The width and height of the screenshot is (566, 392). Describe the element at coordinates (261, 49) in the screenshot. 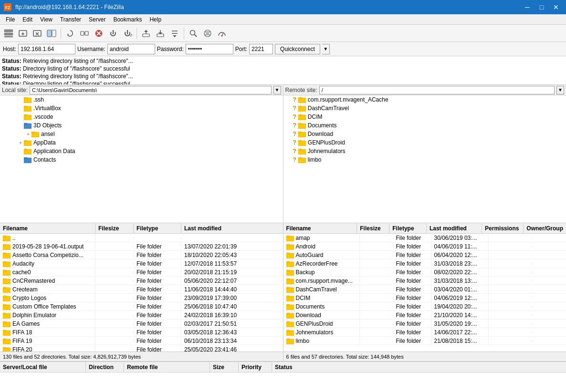

I see `port-input` at that location.